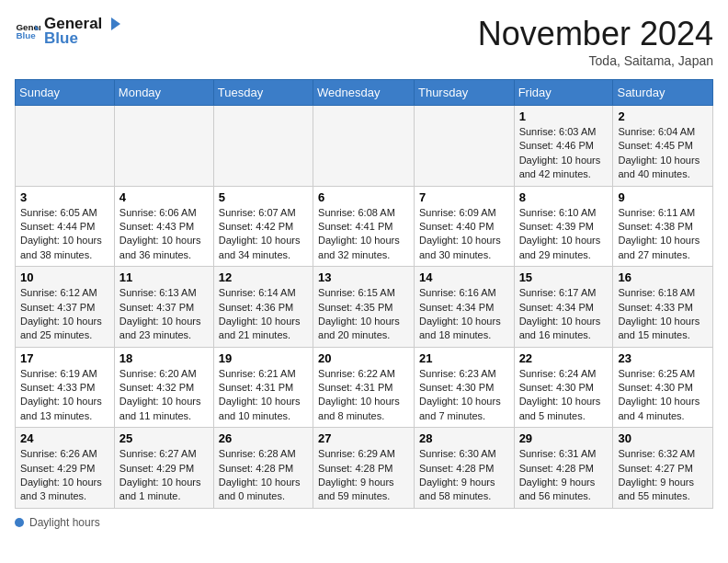  What do you see at coordinates (164, 197) in the screenshot?
I see `day-number: 4` at bounding box center [164, 197].